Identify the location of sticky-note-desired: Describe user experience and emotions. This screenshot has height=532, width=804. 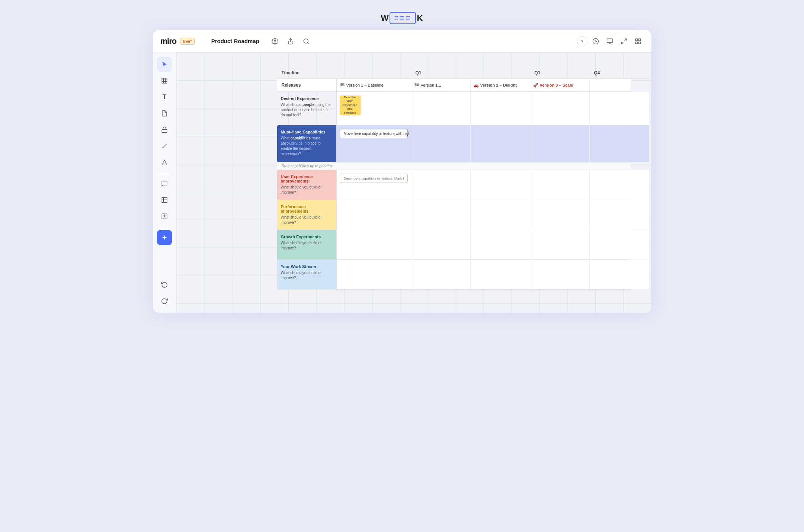
(350, 105).